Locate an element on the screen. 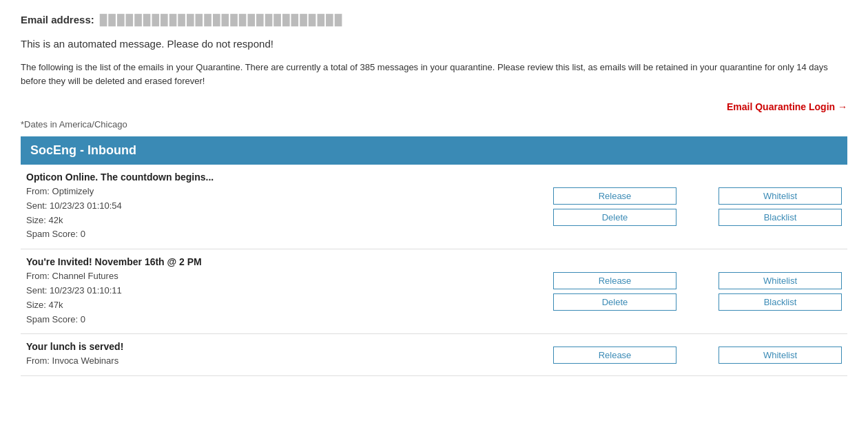 Image resolution: width=868 pixels, height=434 pixels. quarantine-login-link: Email Quarantine Login → is located at coordinates (787, 107).